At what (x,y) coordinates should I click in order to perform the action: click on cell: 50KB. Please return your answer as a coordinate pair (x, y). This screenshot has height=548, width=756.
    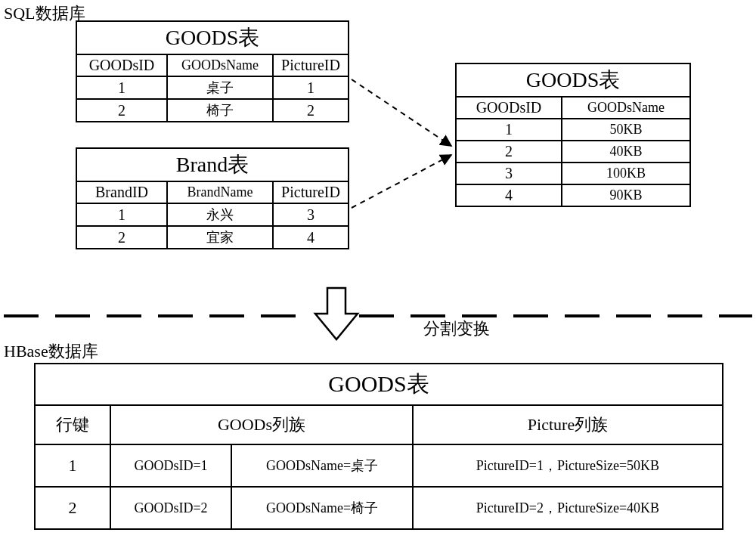
    Looking at the image, I should click on (626, 130).